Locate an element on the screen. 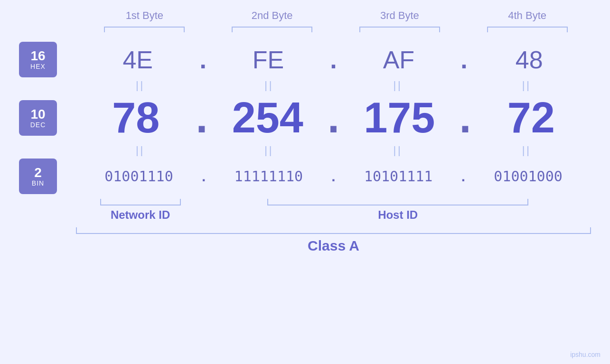 This screenshot has height=364, width=610. hex-base-text: HEX is located at coordinates (38, 66).